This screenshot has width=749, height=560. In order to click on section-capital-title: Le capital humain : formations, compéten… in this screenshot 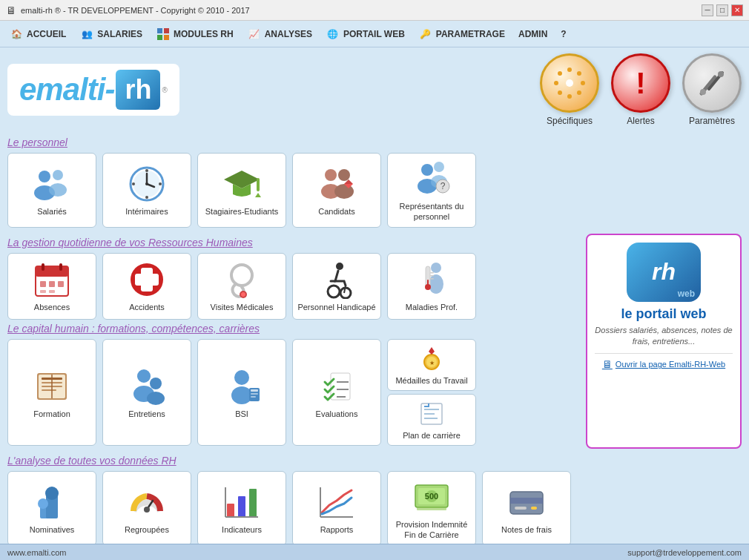, I will do `click(294, 329)`.